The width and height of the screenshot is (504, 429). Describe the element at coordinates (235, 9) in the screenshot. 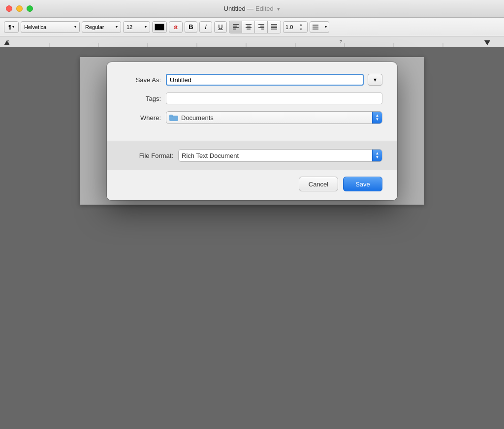

I see `title-text: Untitled` at that location.